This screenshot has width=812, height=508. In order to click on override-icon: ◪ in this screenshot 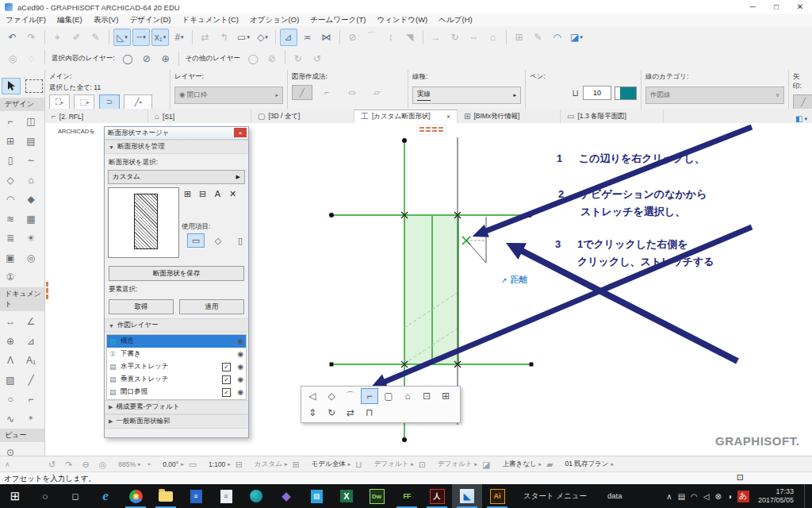, I will do `click(488, 465)`.